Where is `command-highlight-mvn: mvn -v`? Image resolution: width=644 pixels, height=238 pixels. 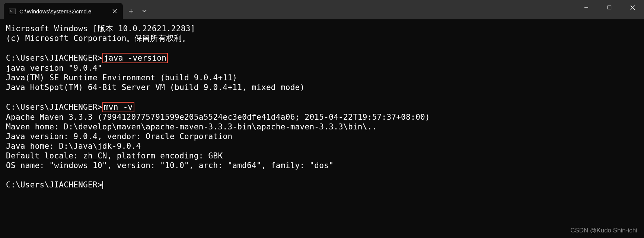
command-highlight-mvn: mvn -v is located at coordinates (118, 107).